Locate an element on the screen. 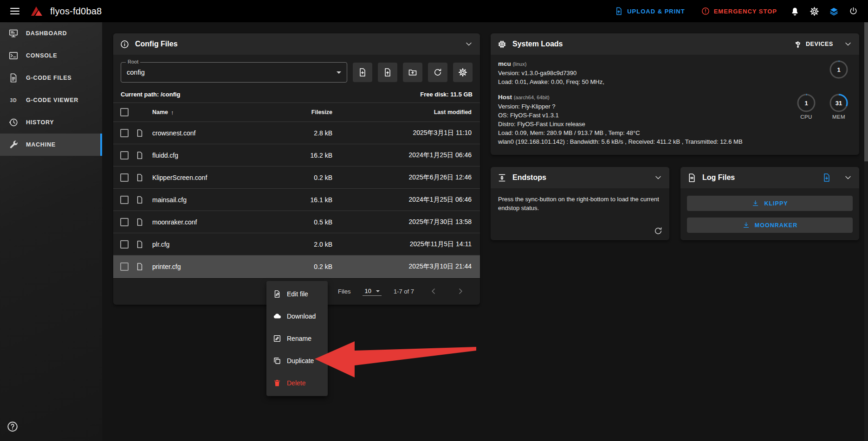 Image resolution: width=868 pixels, height=441 pixels. download-icon is located at coordinates (746, 225).